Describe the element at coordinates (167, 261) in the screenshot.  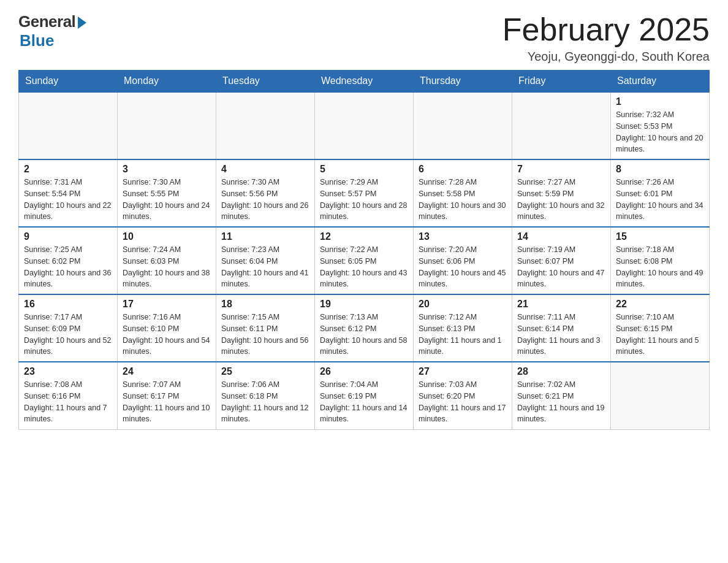
I see `calendar-cell: 10Sunrise: 7:24 AMSunset: 6:03 PMDayligh…` at that location.